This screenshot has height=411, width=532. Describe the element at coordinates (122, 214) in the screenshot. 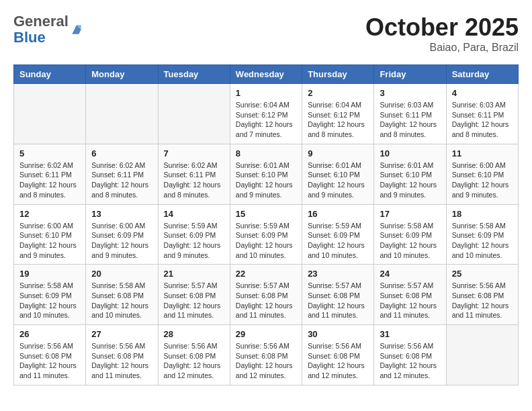

I see `day-number: 13` at that location.